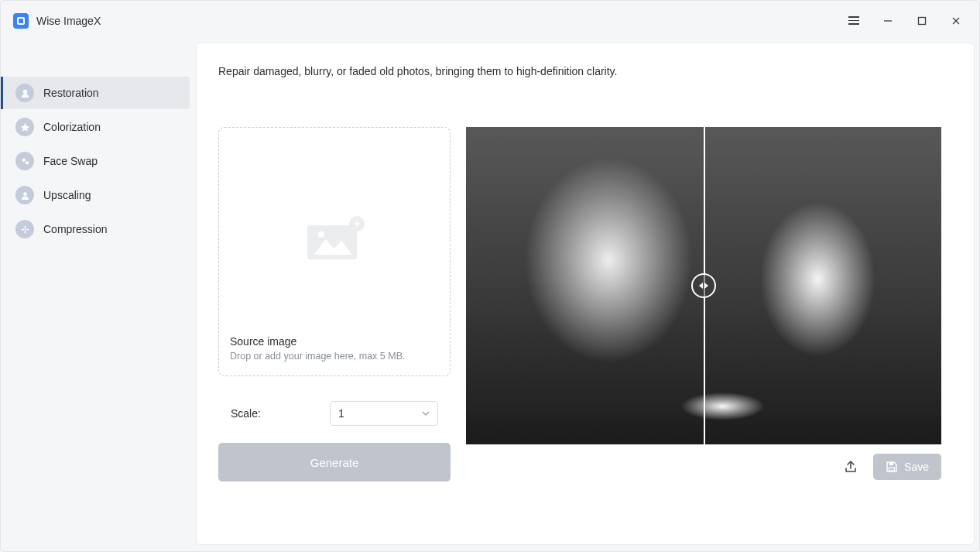 The width and height of the screenshot is (980, 552). What do you see at coordinates (956, 21) in the screenshot?
I see `close-icon` at bounding box center [956, 21].